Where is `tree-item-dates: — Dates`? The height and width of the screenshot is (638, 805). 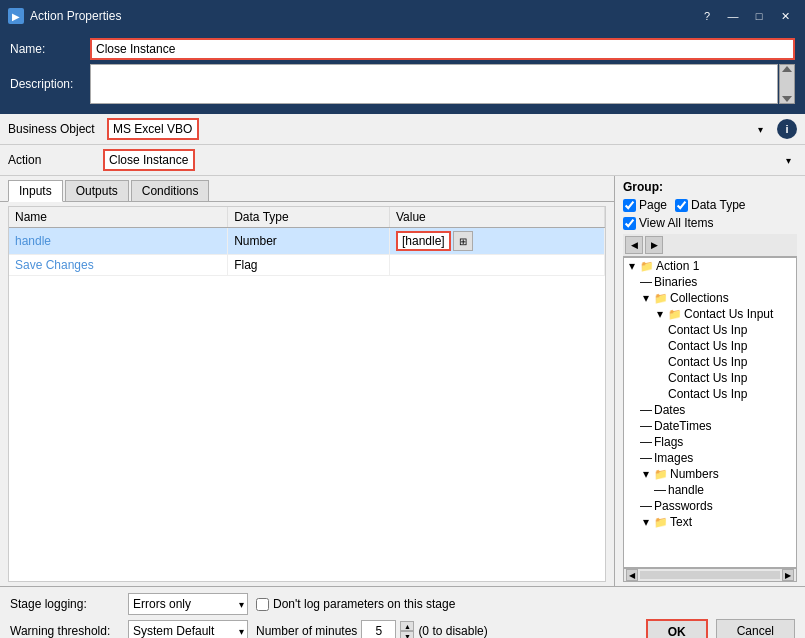 tree-item-dates: — Dates is located at coordinates (710, 410).